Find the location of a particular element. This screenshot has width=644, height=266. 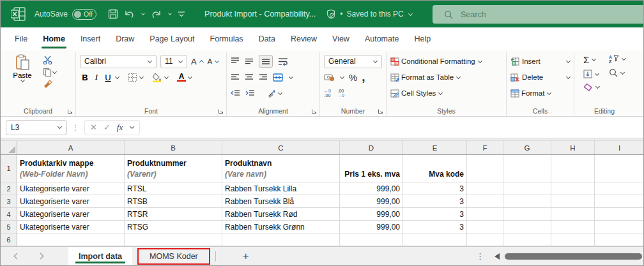

find-select-button is located at coordinates (617, 73).